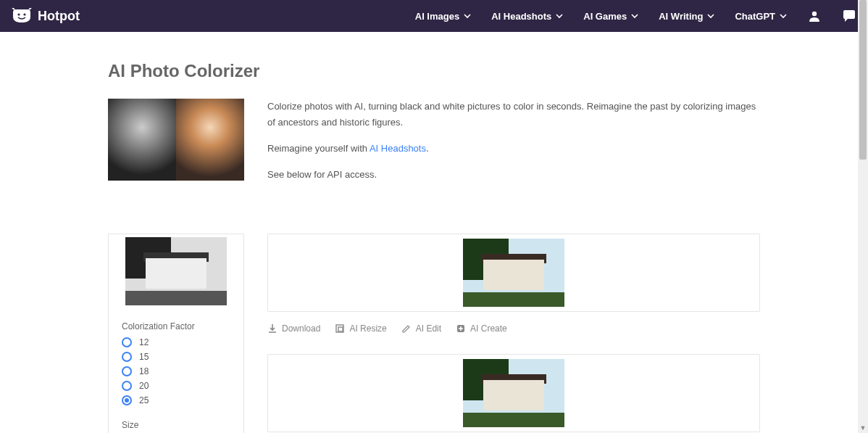 The image size is (868, 433). What do you see at coordinates (527, 16) in the screenshot?
I see `nav-ai-headshots: AI Headshots` at bounding box center [527, 16].